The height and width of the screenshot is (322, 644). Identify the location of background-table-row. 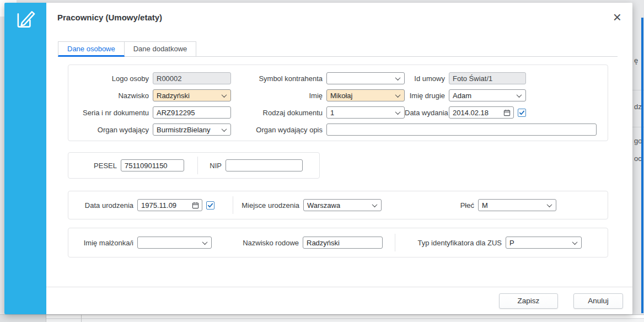
(322, 318).